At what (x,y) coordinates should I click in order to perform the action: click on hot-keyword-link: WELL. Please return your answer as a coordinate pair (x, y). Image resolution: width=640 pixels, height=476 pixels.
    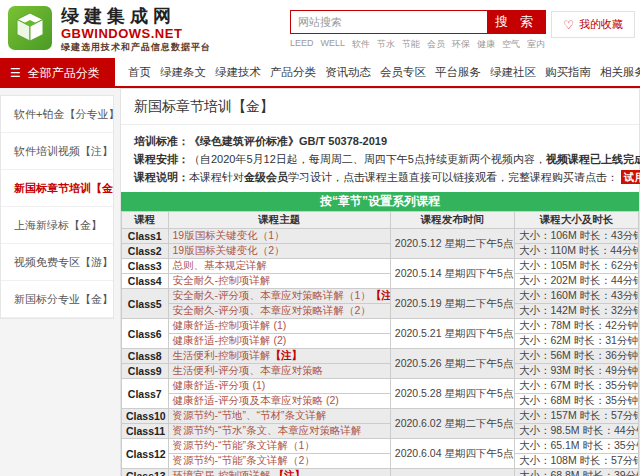
    Looking at the image, I should click on (334, 44).